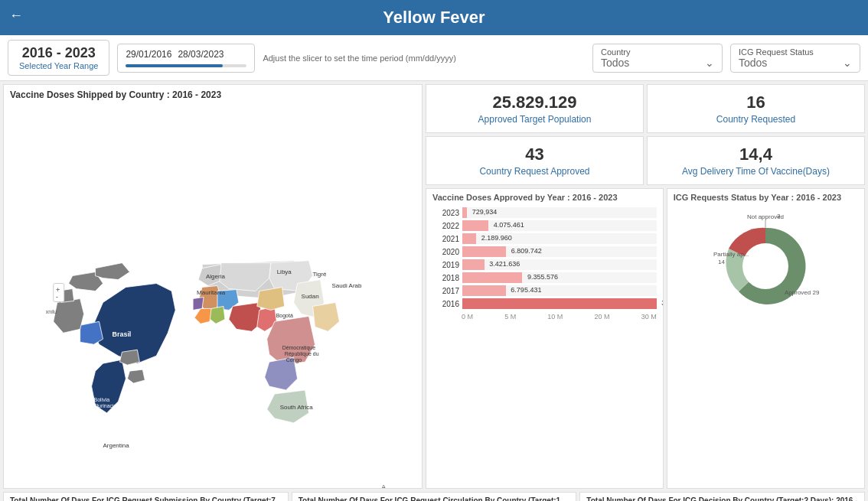 The width and height of the screenshot is (868, 501). Describe the element at coordinates (203, 316) in the screenshot. I see `ivory-coast-map` at that location.